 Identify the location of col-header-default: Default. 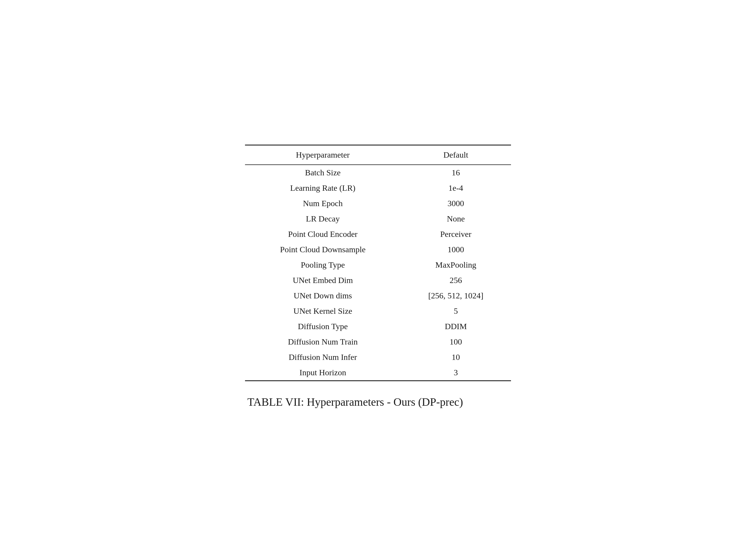
(456, 155).